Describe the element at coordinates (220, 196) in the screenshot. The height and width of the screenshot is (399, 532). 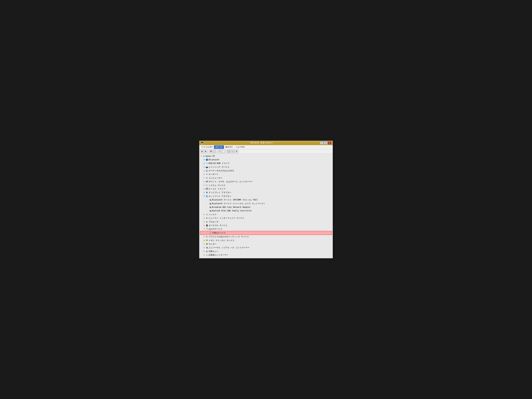
I see `network-label: ネットワーク アダプター` at that location.